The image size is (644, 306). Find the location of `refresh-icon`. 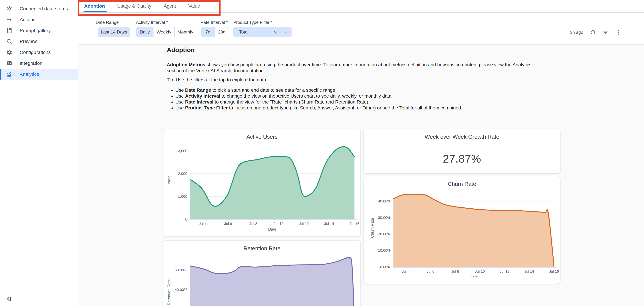

refresh-icon is located at coordinates (593, 32).